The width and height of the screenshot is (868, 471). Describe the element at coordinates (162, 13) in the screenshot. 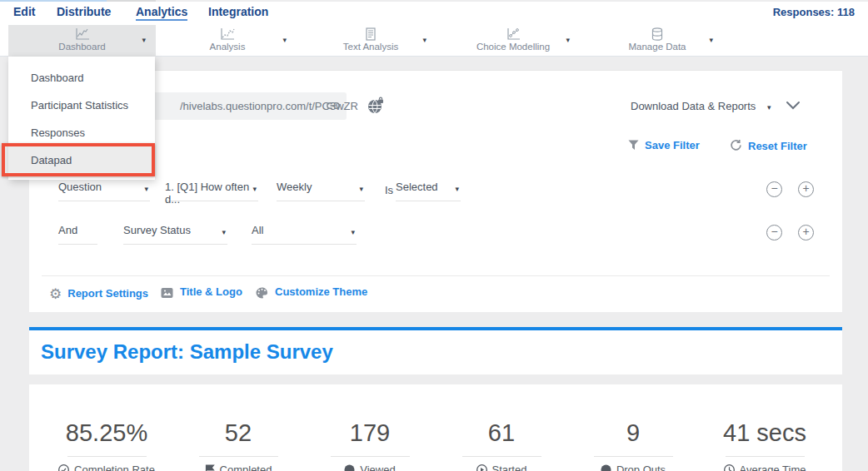

I see `nav-tab-analytics: Analytics` at that location.